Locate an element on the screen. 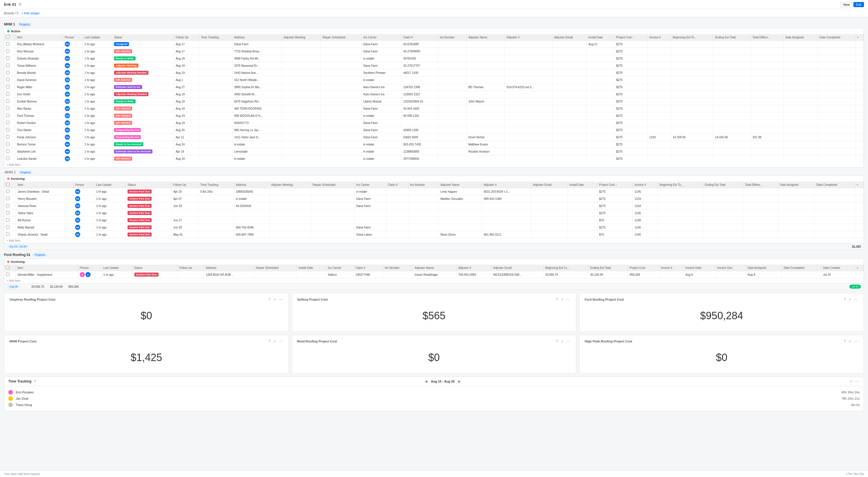 This screenshot has width=868, height=477. erin-avatar is located at coordinates (11, 392).